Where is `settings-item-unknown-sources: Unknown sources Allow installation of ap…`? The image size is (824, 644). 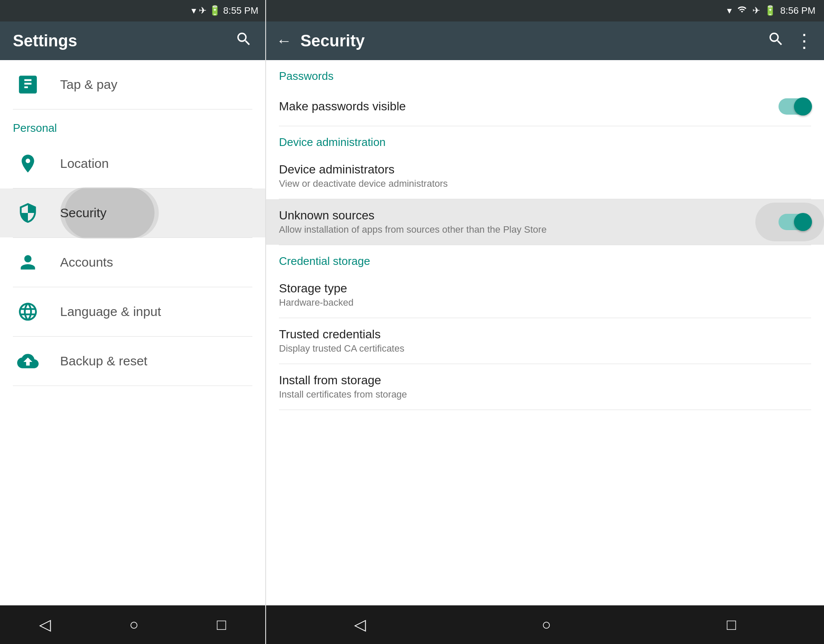
settings-item-unknown-sources: Unknown sources Allow installation of ap… is located at coordinates (545, 222).